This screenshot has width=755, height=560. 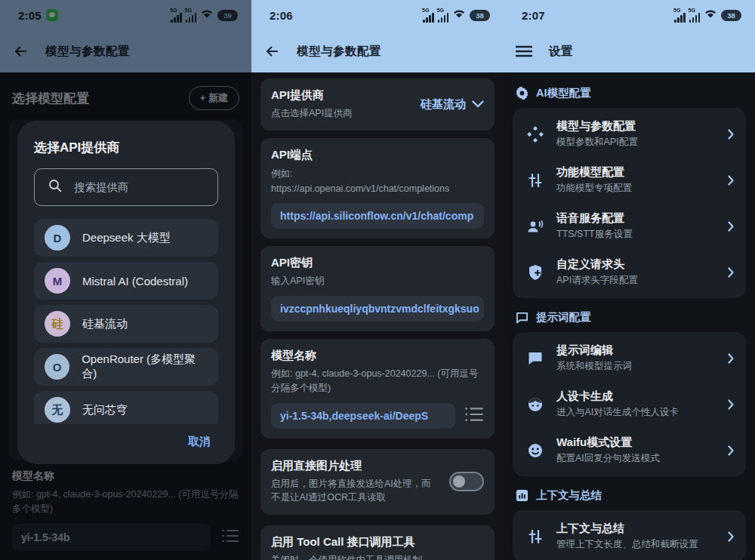 I want to click on item-subtitle: 配置AI回复分句发送模式, so click(x=636, y=459).